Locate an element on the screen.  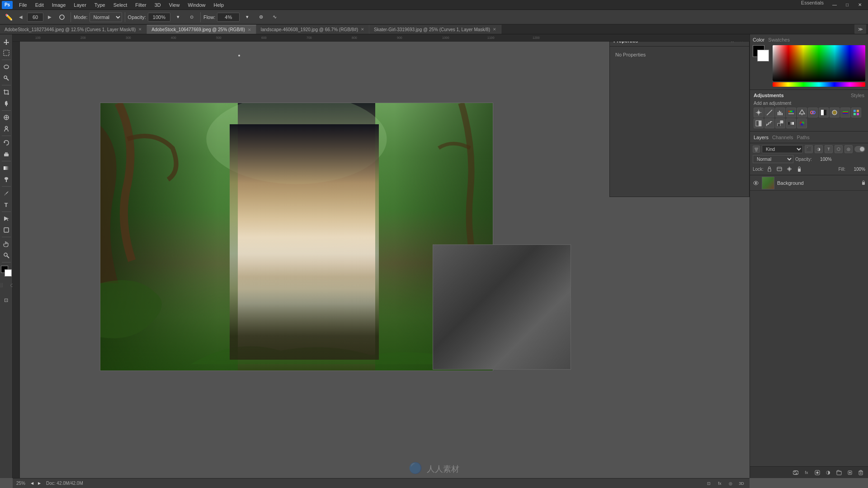
brush-preset-button is located at coordinates (62, 17).